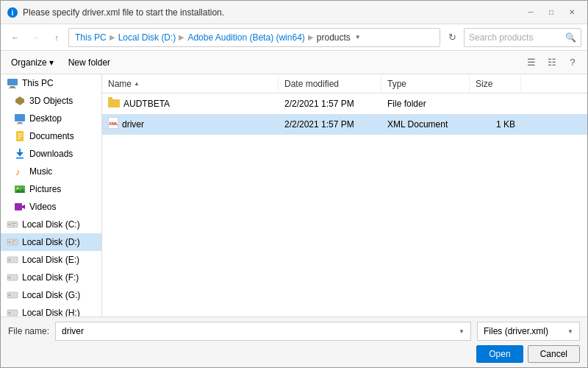 This screenshot has width=588, height=368. I want to click on filename-label: File name:, so click(29, 331).